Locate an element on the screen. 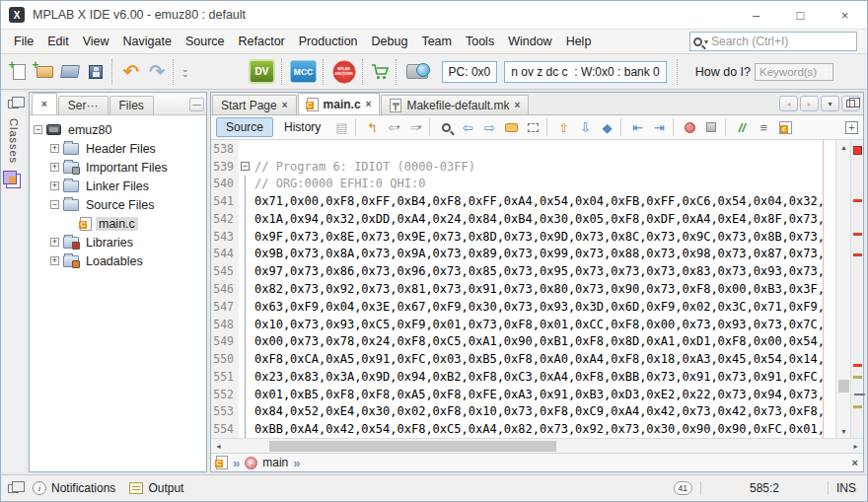 The width and height of the screenshot is (868, 502). forward-icon: ⇒▾ is located at coordinates (415, 127).